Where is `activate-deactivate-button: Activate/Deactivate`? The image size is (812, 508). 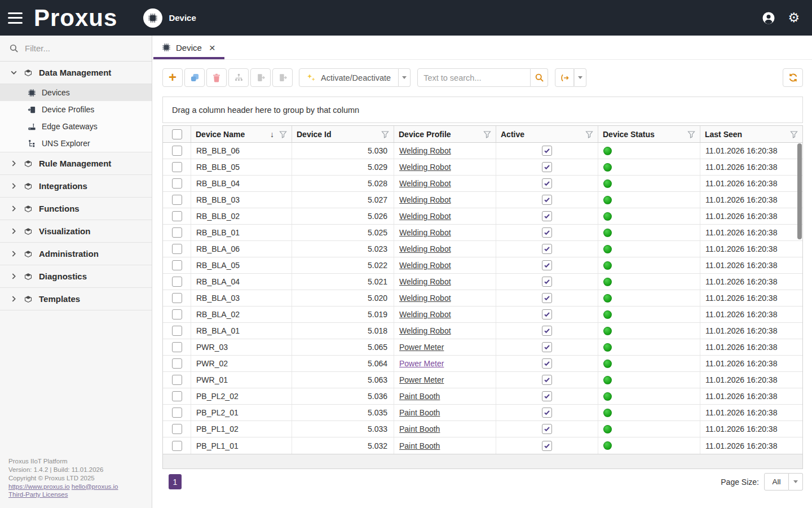 activate-deactivate-button: Activate/Deactivate is located at coordinates (348, 78).